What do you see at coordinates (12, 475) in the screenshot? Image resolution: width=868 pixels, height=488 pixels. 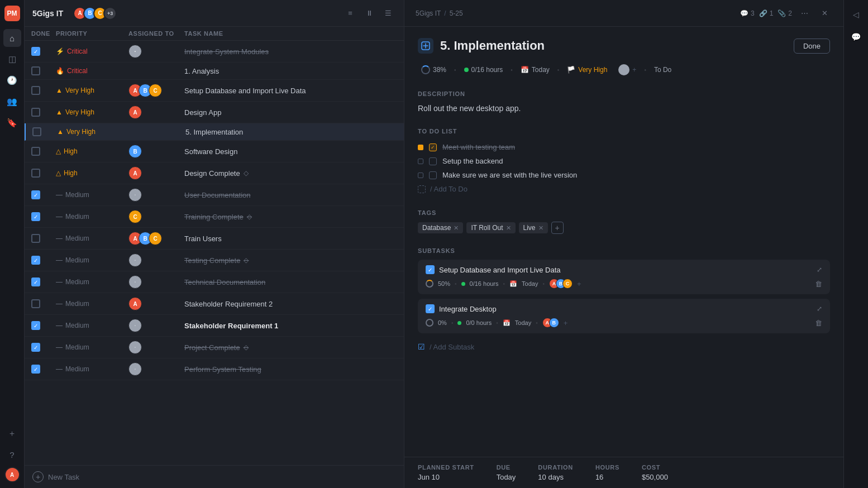 I see `user-avatar: A` at bounding box center [12, 475].